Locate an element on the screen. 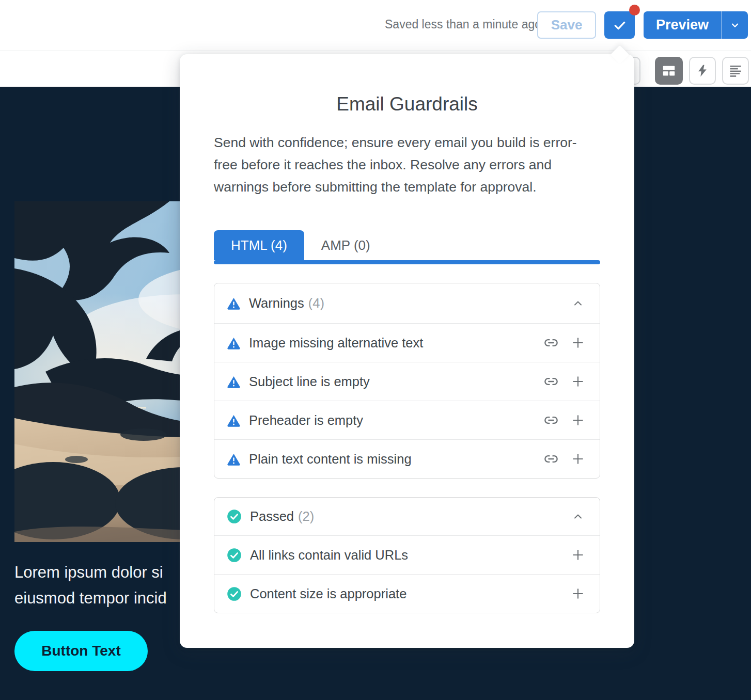 The image size is (751, 700). passed-label: All links contain valid URLs is located at coordinates (329, 555).